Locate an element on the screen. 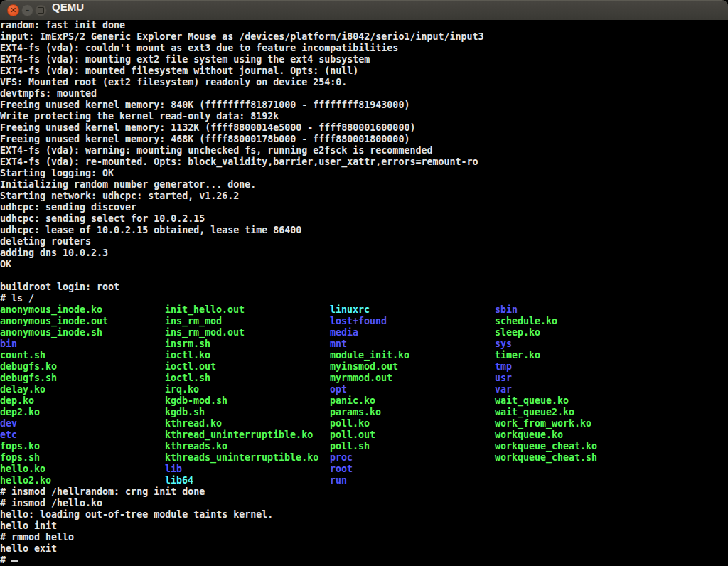 This screenshot has width=728, height=566. ls-entry-dir: mnt is located at coordinates (412, 344).